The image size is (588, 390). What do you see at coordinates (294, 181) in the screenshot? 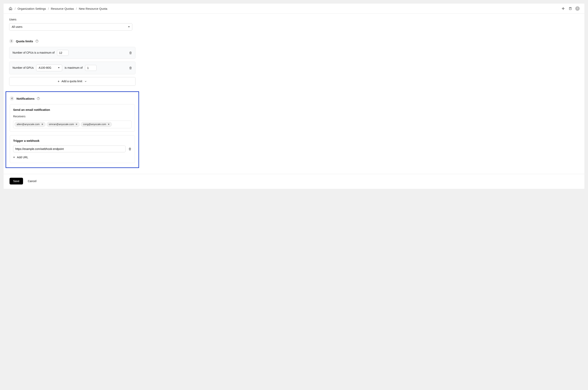
I see `footer: Save Cancel` at bounding box center [294, 181].